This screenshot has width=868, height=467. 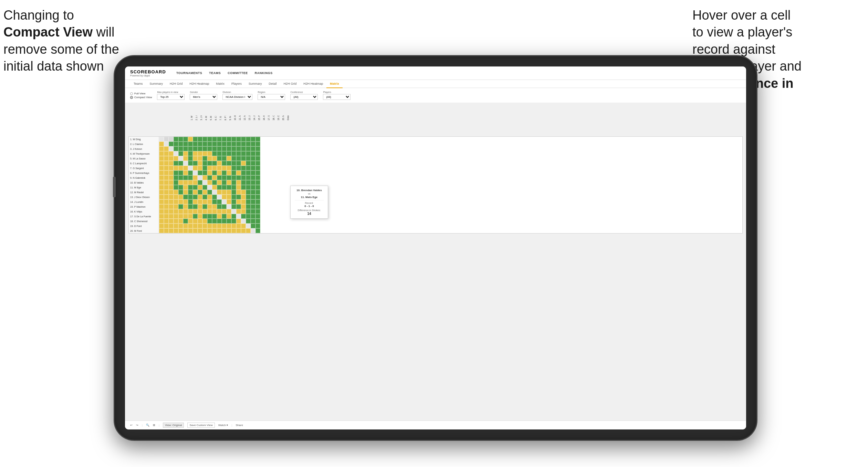 I want to click on tab-matrix1: Matrix, so click(x=220, y=84).